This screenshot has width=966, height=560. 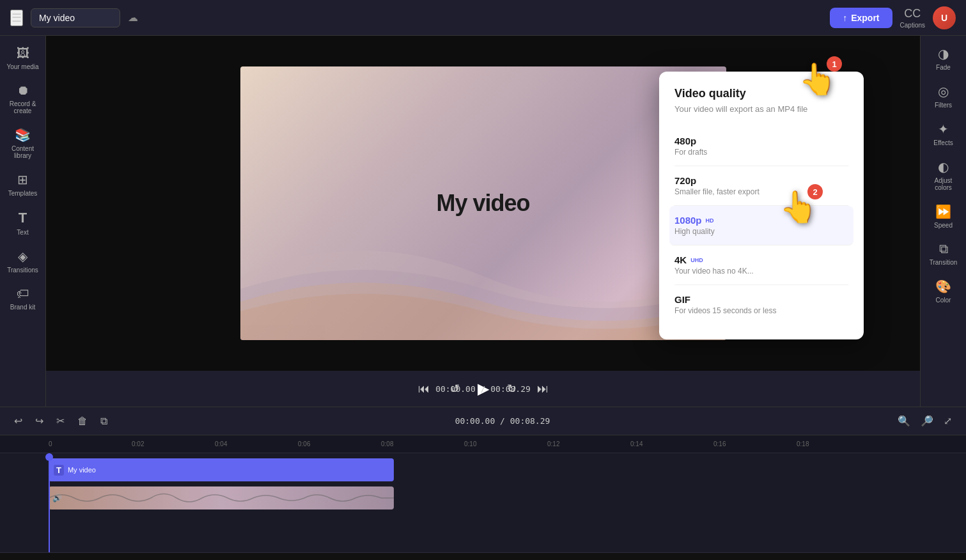 What do you see at coordinates (23, 180) in the screenshot?
I see `templates-icon: ⊞` at bounding box center [23, 180].